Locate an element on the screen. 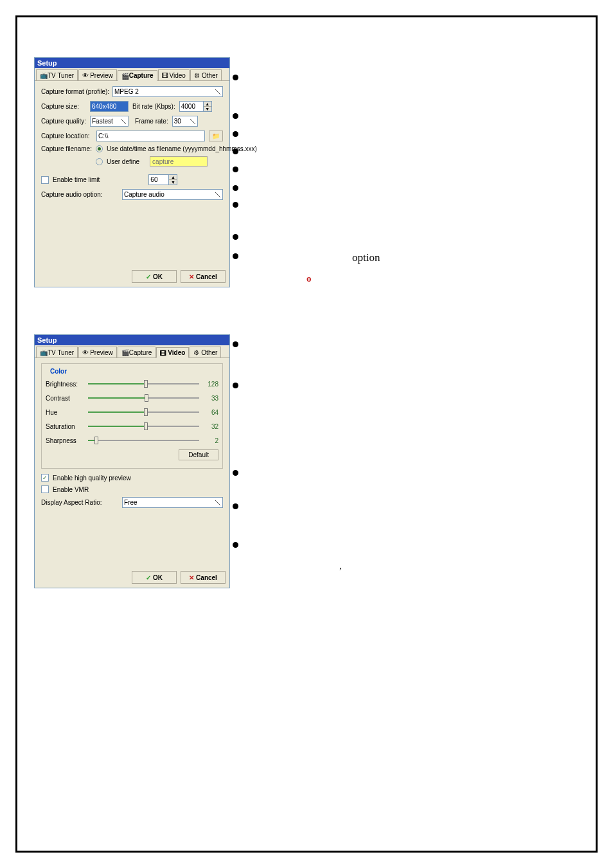 Image resolution: width=613 pixels, height=868 pixels. timelimit-spinner: ▲▼ is located at coordinates (163, 180).